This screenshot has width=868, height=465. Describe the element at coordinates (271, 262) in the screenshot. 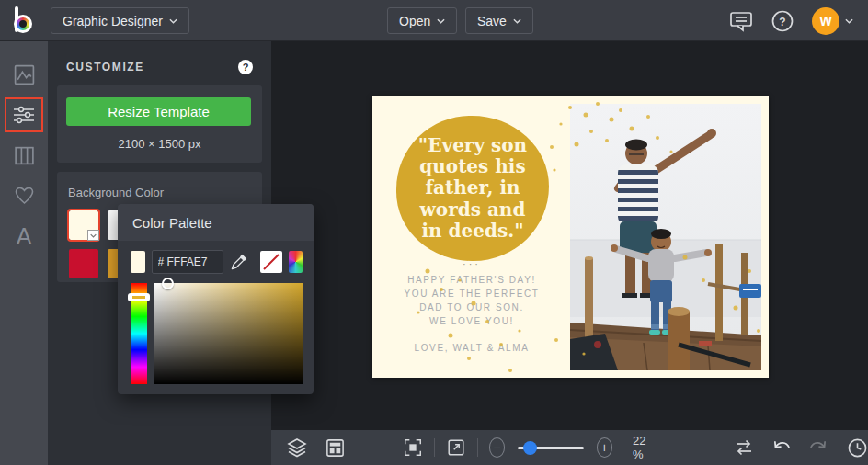

I see `no-color-swatch` at that location.